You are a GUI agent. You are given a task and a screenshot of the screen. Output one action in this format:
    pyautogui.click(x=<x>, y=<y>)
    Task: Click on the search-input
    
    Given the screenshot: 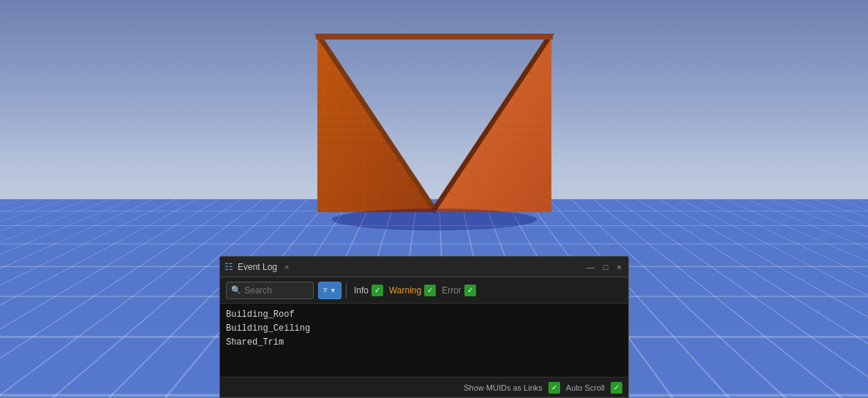 What is the action you would take?
    pyautogui.click(x=273, y=290)
    